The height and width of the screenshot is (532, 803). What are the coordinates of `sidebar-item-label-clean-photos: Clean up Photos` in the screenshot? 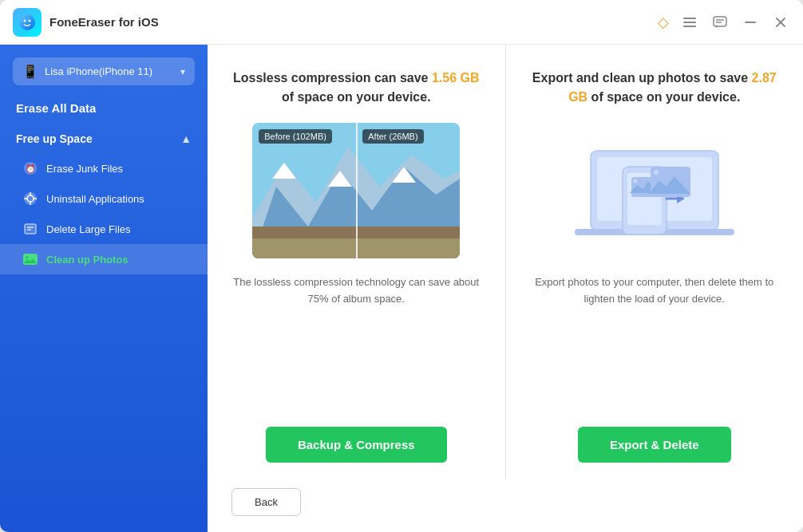 It's located at (88, 260).